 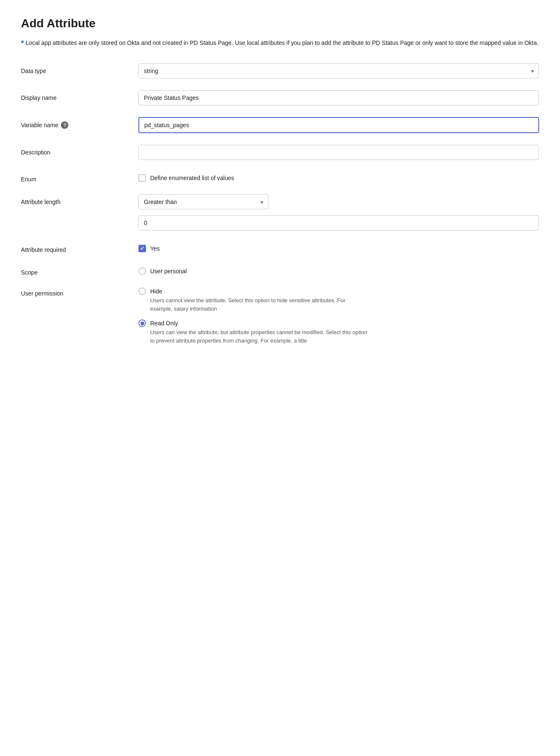 I want to click on attribute-length-number-wrapper, so click(x=339, y=223).